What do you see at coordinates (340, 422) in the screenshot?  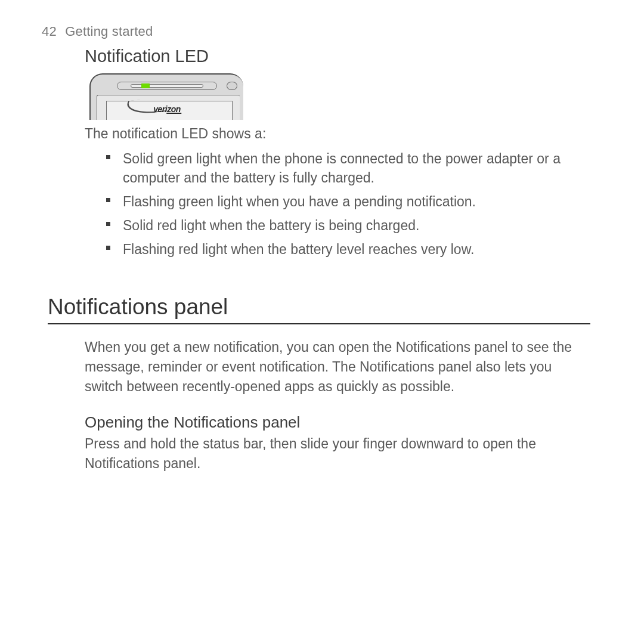 I see `subsection-title-opening: Opening the Notifications panel` at bounding box center [340, 422].